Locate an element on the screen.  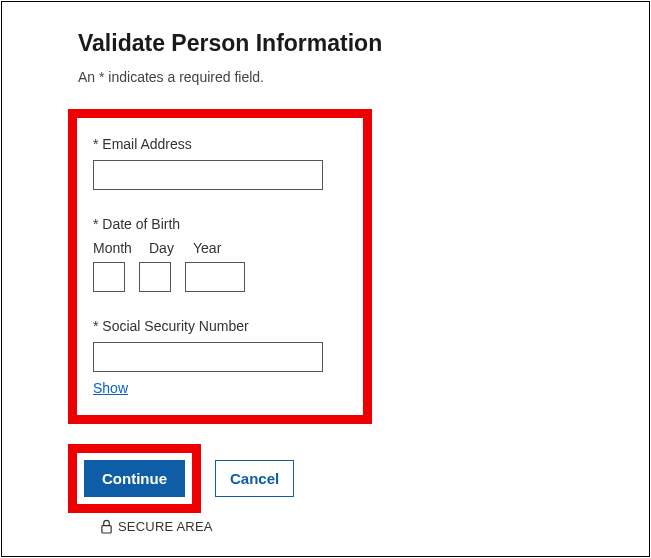
lock-icon is located at coordinates (106, 526).